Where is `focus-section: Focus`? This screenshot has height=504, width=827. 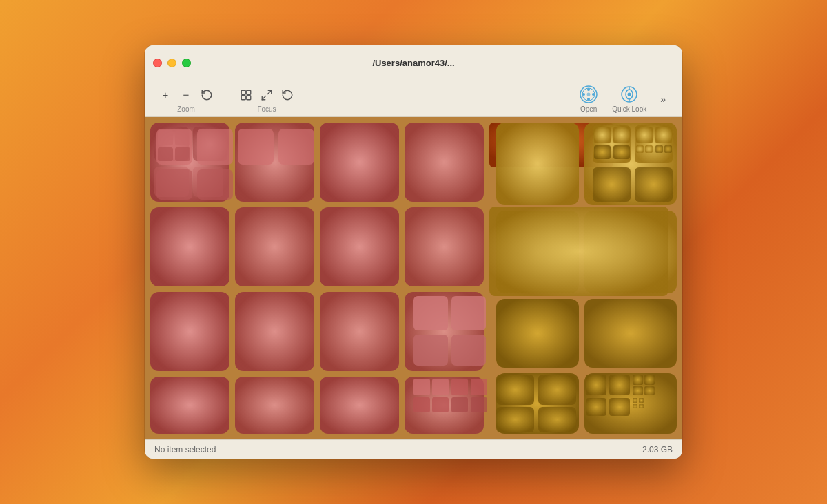 focus-section: Focus is located at coordinates (267, 99).